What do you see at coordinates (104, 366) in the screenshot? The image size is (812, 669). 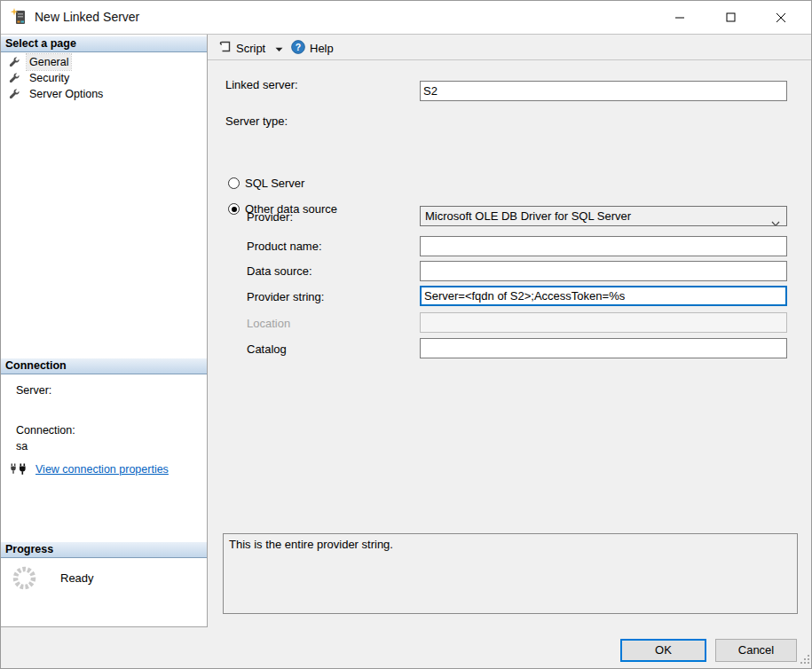 I see `connection-header: Connection` at bounding box center [104, 366].